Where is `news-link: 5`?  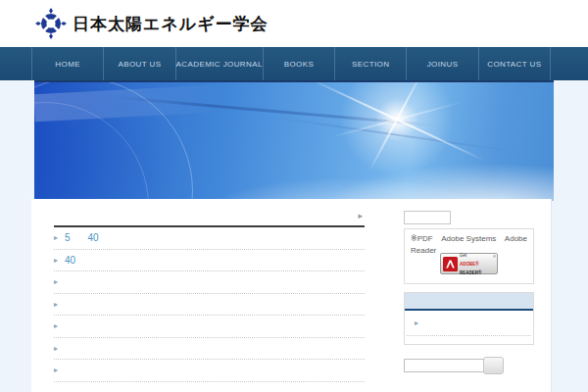 news-link: 5 is located at coordinates (68, 237).